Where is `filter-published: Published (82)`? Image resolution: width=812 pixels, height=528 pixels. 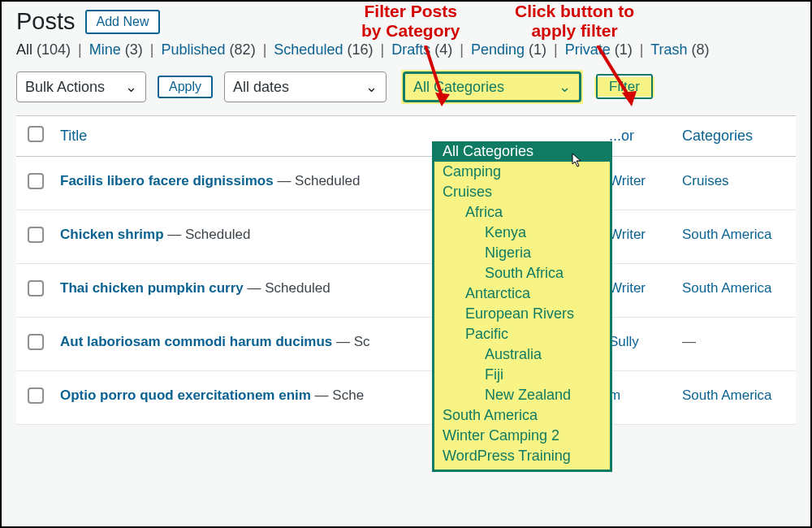 filter-published: Published (82) is located at coordinates (209, 50).